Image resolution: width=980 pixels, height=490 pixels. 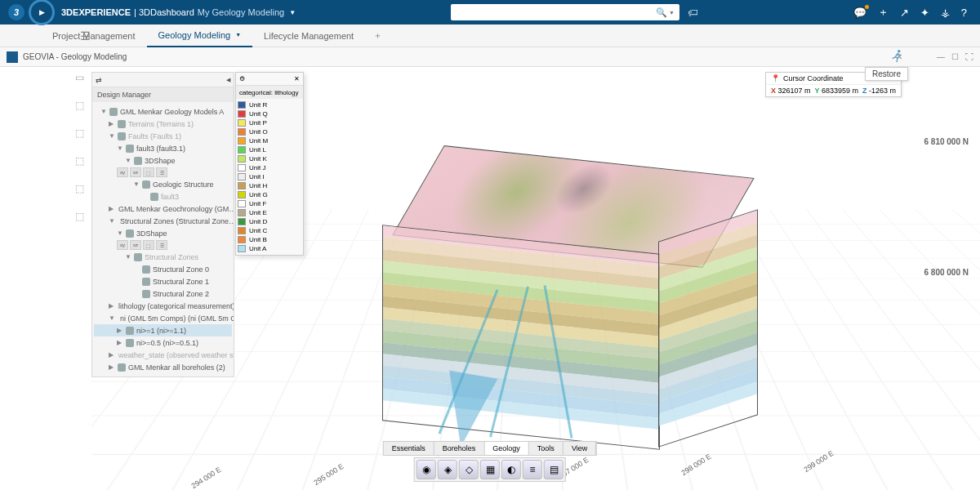 I want to click on dashboard-name: My Geology Modeling, so click(x=241, y=12).